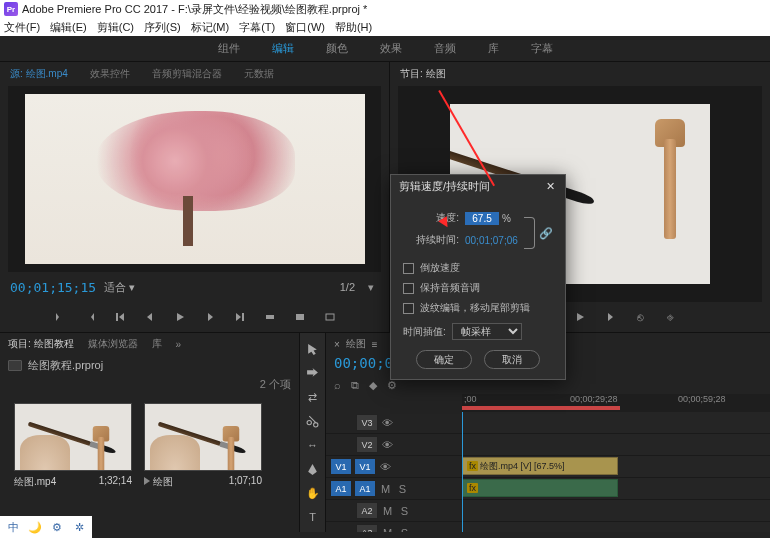  What do you see at coordinates (283, 48) in the screenshot?
I see `ws-editing: 编辑` at bounding box center [283, 48].